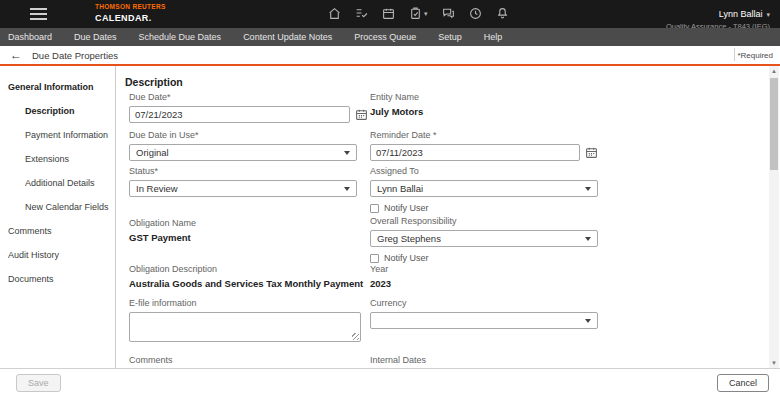 The image size is (780, 411). Describe the element at coordinates (484, 146) in the screenshot. I see `field-reminder-date: Reminder Date *` at that location.